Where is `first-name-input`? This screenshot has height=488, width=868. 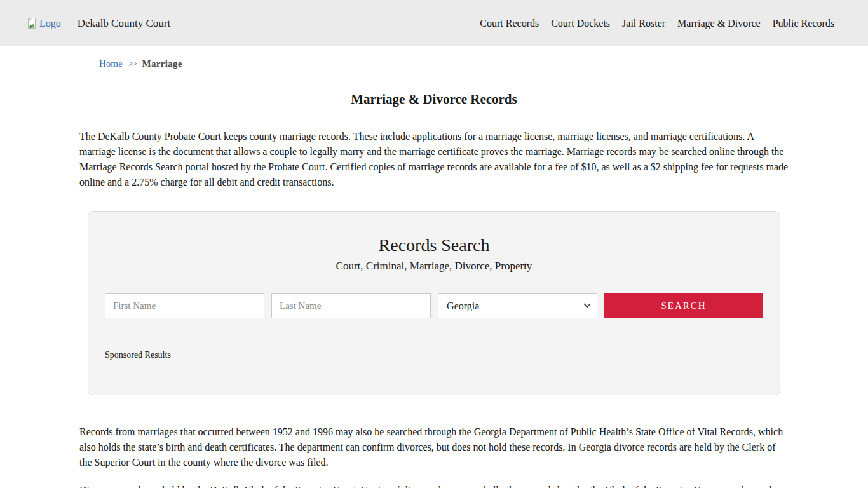
first-name-input is located at coordinates (184, 306).